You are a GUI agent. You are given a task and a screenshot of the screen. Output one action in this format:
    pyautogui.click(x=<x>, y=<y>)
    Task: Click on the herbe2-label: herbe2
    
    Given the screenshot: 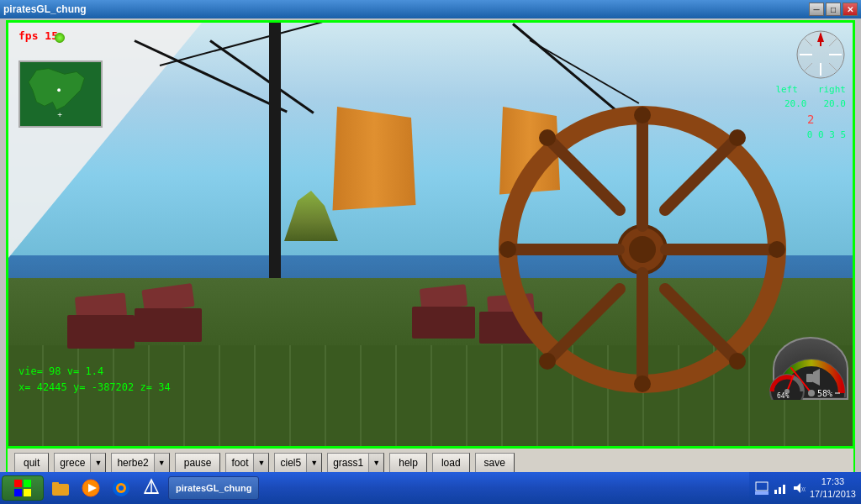 What is the action you would take?
    pyautogui.click(x=133, y=463)
    